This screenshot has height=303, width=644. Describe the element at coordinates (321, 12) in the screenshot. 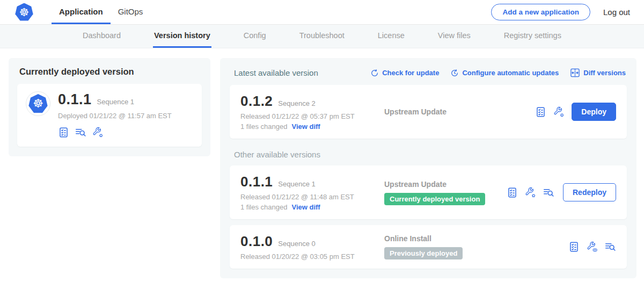

I see `header-spacer` at that location.